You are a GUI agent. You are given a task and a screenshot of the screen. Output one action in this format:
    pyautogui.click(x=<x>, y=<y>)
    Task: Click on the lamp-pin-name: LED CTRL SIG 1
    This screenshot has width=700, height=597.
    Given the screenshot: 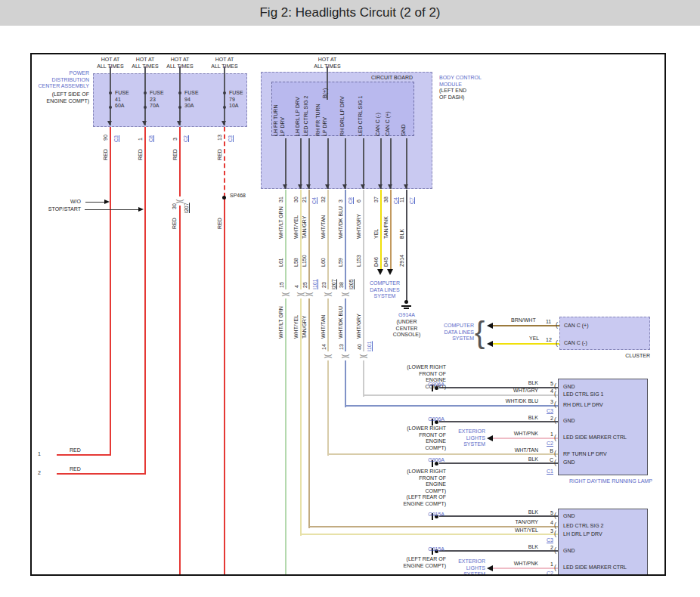 What is the action you would take?
    pyautogui.click(x=584, y=394)
    